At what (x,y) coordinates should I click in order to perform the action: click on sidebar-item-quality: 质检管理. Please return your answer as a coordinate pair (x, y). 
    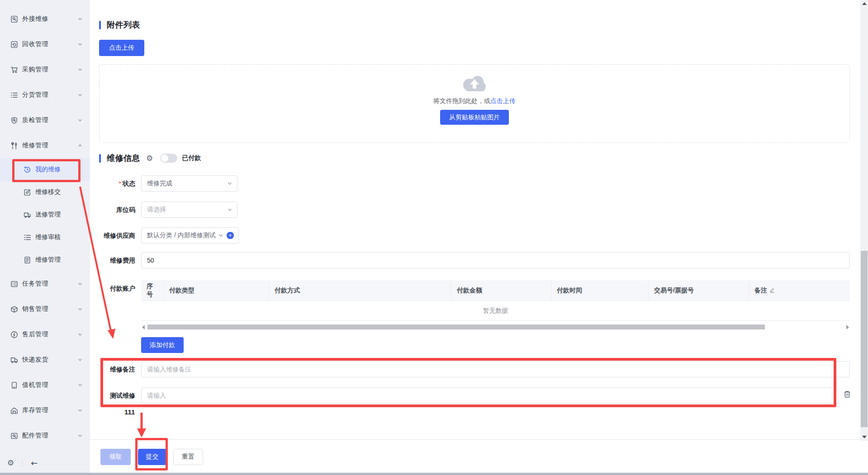
    Looking at the image, I should click on (45, 120).